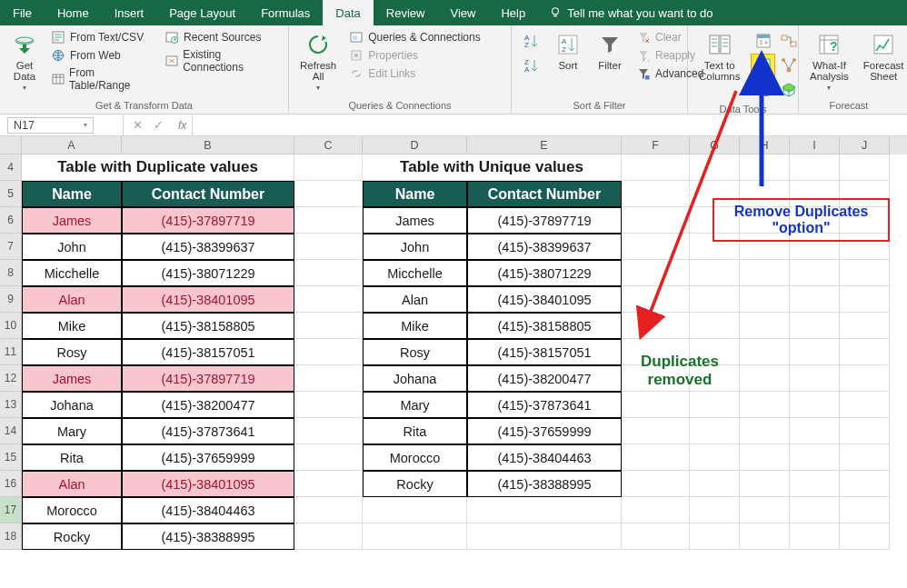 This screenshot has width=907, height=588. Describe the element at coordinates (72, 194) in the screenshot. I see `th-name-left: Name` at that location.